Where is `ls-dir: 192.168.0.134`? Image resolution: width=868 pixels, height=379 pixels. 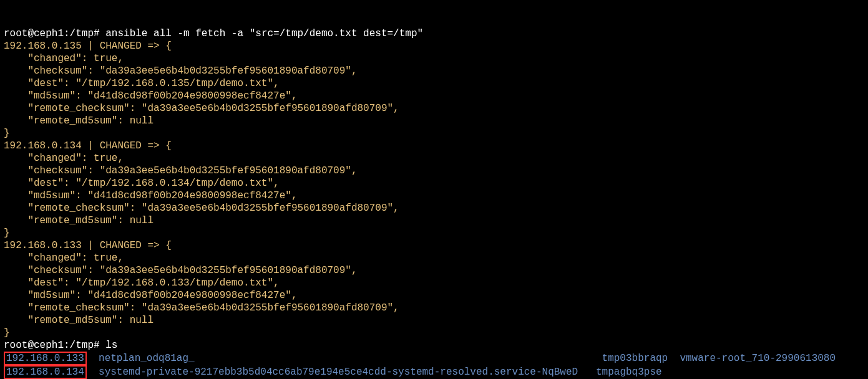
ls-dir: 192.168.0.134 is located at coordinates (45, 372).